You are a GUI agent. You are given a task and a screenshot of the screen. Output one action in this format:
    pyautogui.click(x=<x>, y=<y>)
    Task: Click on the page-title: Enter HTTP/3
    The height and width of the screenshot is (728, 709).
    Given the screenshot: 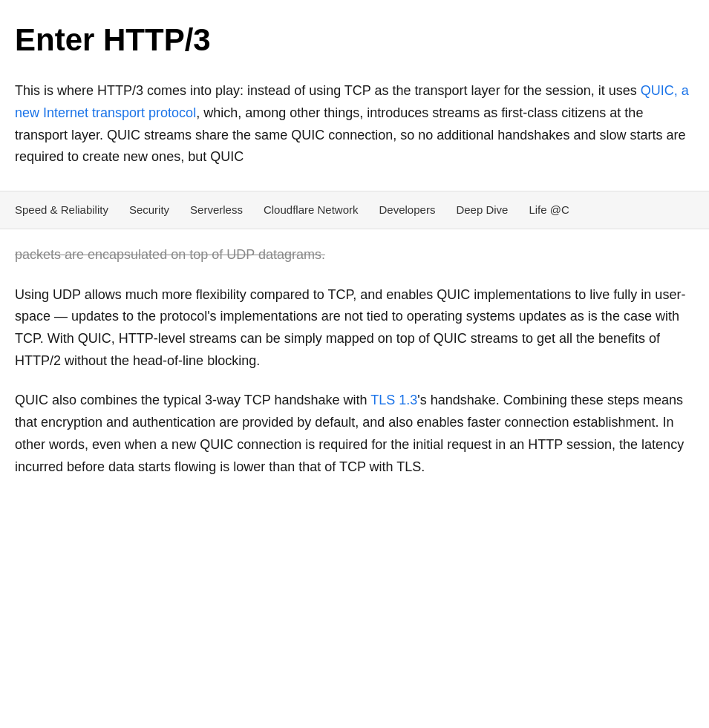 What is the action you would take?
    pyautogui.click(x=355, y=40)
    